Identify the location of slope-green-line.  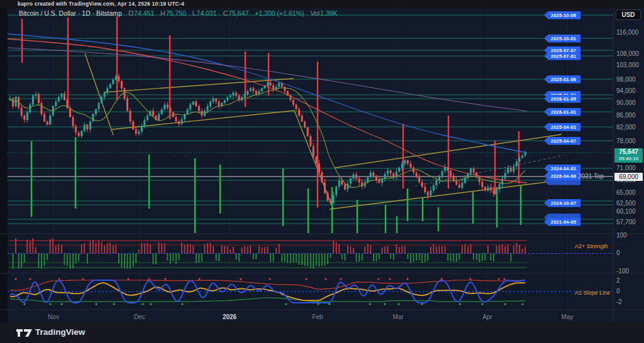
(268, 300).